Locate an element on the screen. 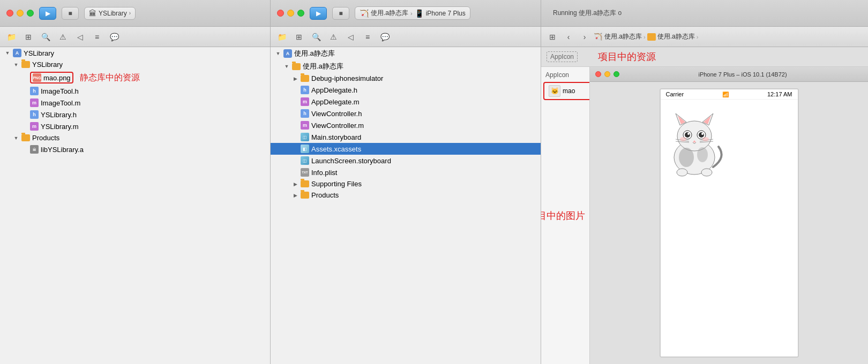  project-icon: A is located at coordinates (17, 53).